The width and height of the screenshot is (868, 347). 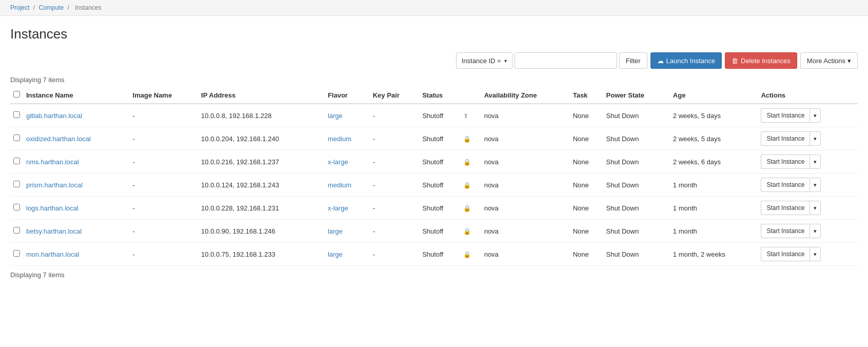 What do you see at coordinates (525, 95) in the screenshot?
I see `col-availability-zone: Availability Zone` at bounding box center [525, 95].